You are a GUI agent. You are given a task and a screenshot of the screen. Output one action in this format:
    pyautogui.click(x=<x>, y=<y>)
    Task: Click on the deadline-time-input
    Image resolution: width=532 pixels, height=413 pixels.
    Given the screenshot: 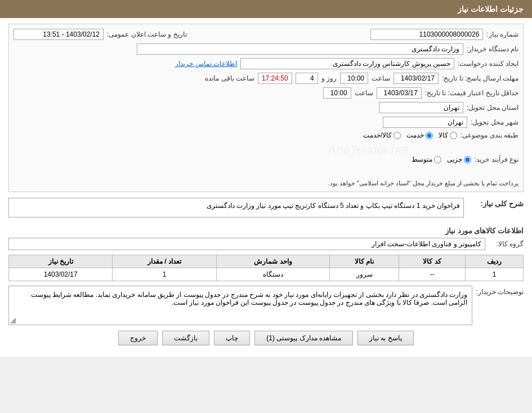 What is the action you would take?
    pyautogui.click(x=354, y=78)
    